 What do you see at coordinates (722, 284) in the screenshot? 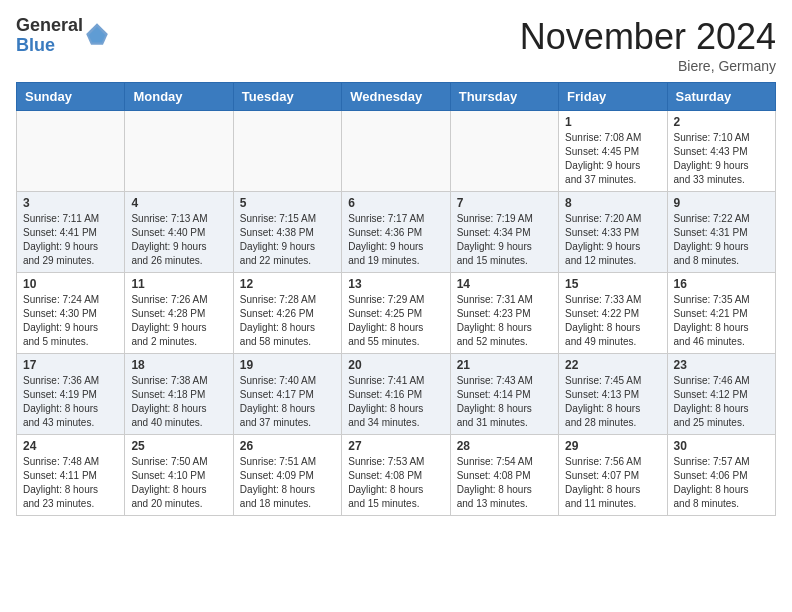
I see `day-number: 16` at bounding box center [722, 284].